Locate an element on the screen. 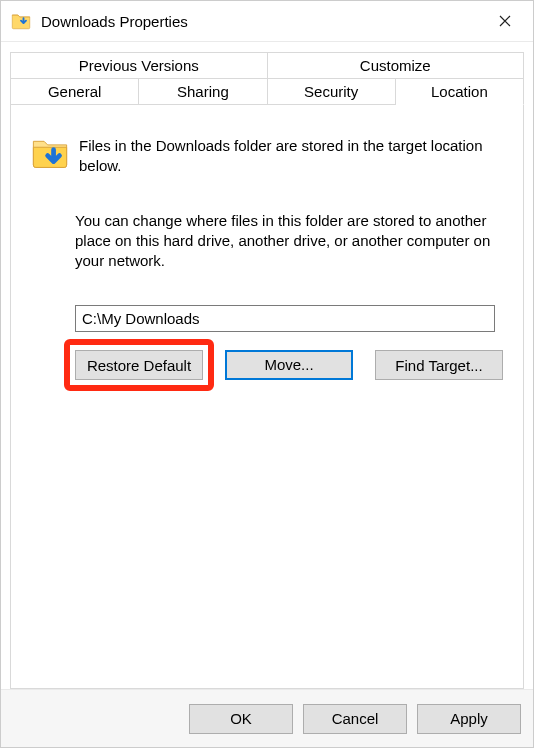 Image resolution: width=534 pixels, height=748 pixels. location-button-row: Restore Default Move... Find Target... is located at coordinates (289, 365).